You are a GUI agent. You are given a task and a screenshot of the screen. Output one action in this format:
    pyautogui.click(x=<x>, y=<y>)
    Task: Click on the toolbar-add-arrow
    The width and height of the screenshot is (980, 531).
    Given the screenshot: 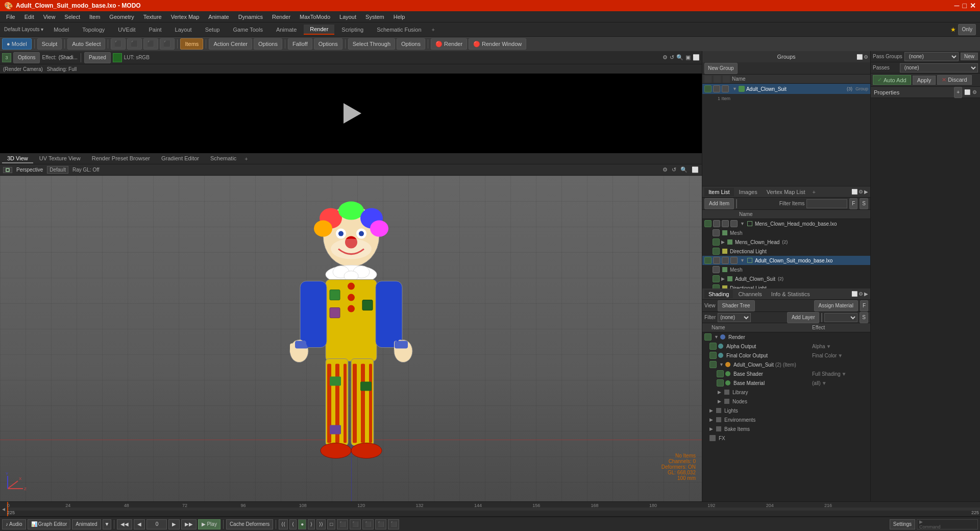 What is the action you would take?
    pyautogui.click(x=737, y=204)
    